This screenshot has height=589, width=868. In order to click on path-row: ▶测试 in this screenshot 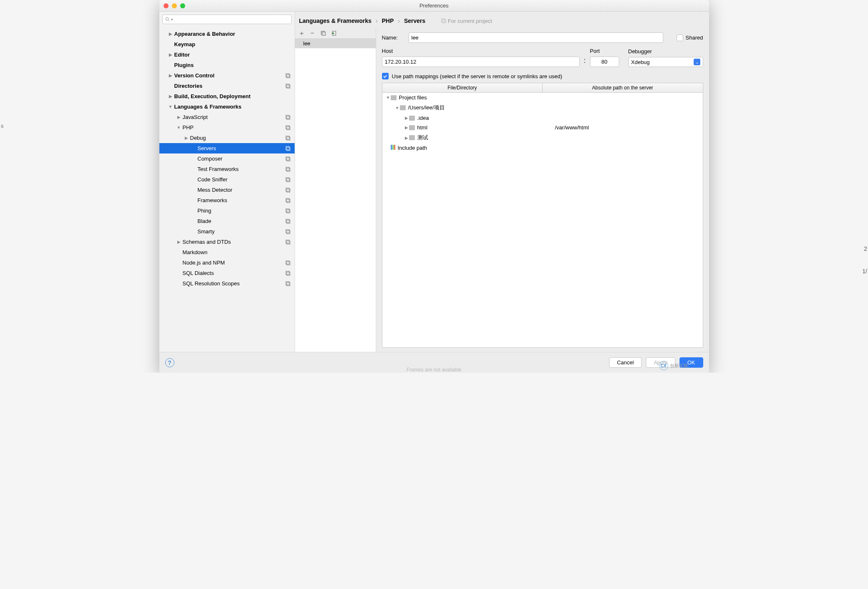, I will do `click(543, 138)`.